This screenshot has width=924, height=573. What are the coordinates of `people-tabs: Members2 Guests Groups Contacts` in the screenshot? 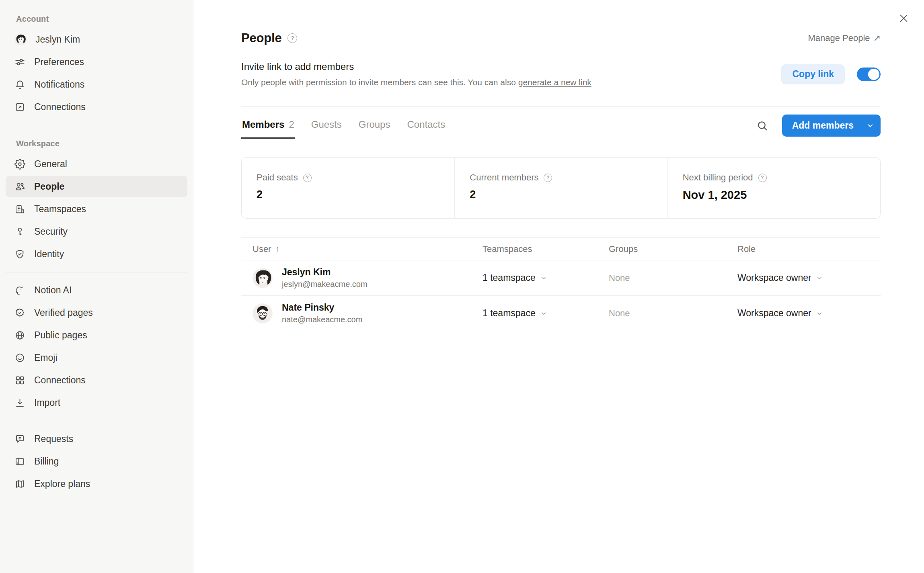 It's located at (343, 125).